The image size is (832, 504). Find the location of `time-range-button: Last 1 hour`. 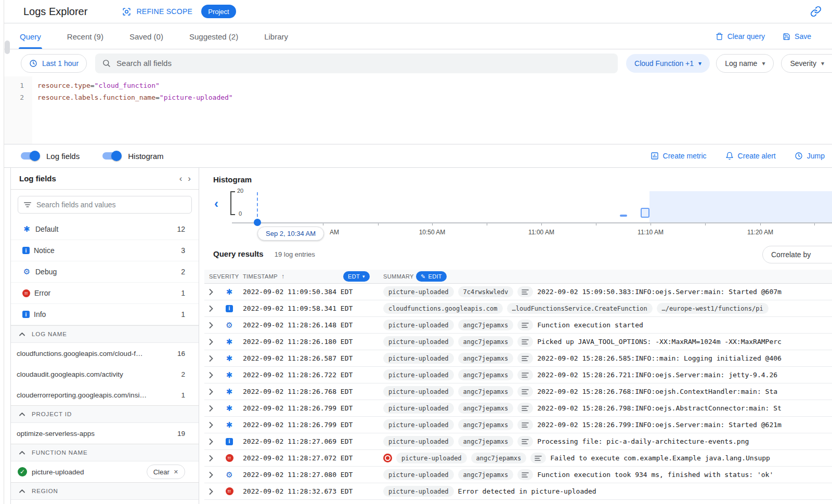

time-range-button: Last 1 hour is located at coordinates (54, 63).